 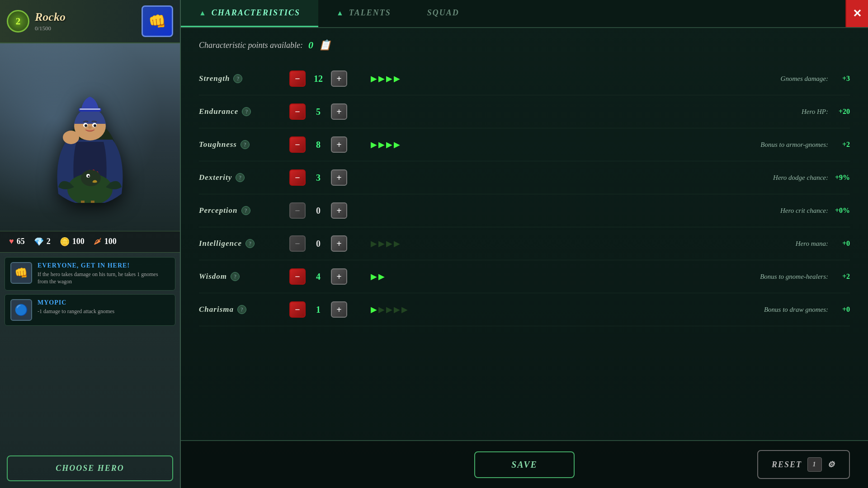 What do you see at coordinates (841, 79) in the screenshot?
I see `effect-value-strength: +3` at bounding box center [841, 79].